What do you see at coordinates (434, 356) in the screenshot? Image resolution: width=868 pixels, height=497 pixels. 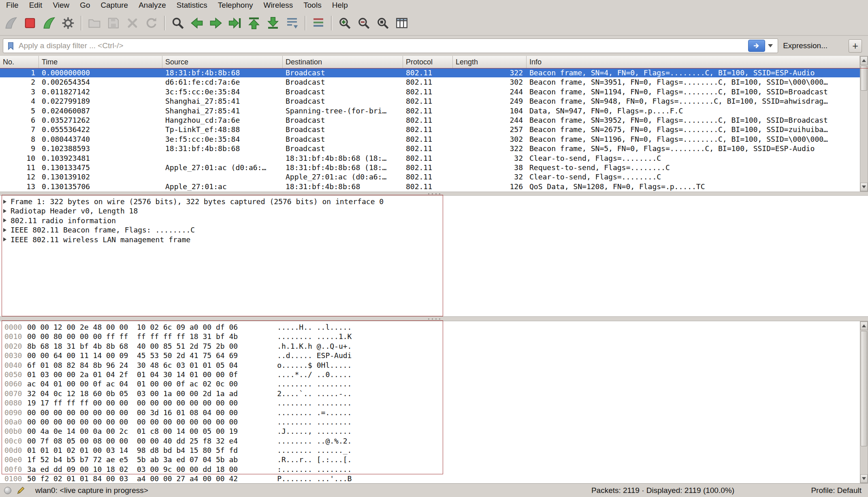 I see `hex-row: 003000 00 64 00 11 14 00 09 45 53 50 2d …` at bounding box center [434, 356].